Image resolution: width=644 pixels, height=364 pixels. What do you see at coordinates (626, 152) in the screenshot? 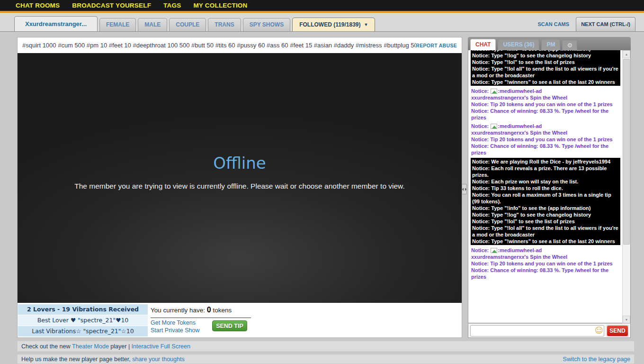
I see `scroll-thumb` at bounding box center [626, 152].